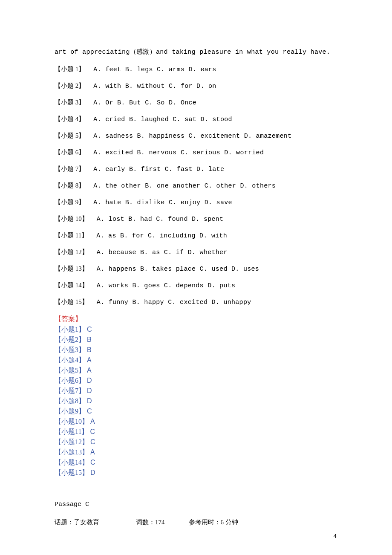 This screenshot has height=555, width=392. I want to click on question-options: A. excited B. nervous C. serious D. worr…, so click(179, 153).